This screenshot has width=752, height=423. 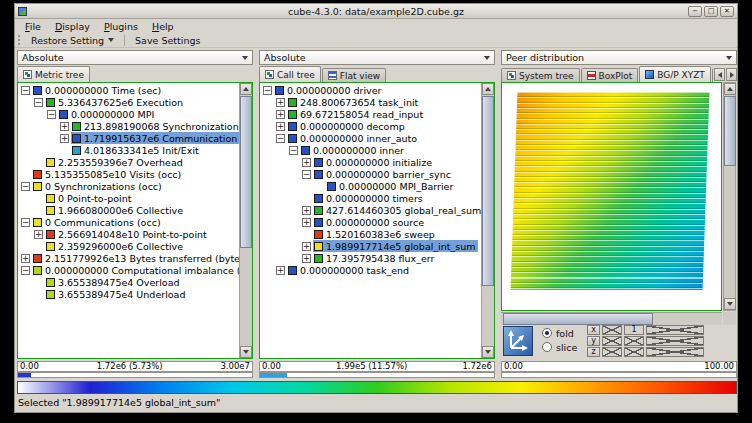 I want to click on tree-row: −0.000000000 Computational imbalance (se…, so click(x=128, y=270).